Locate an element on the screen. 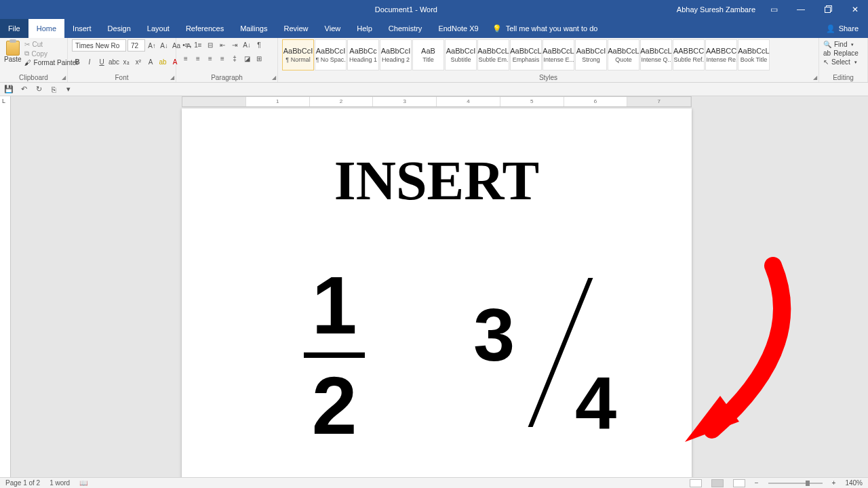  fraction-bar is located at coordinates (334, 355).